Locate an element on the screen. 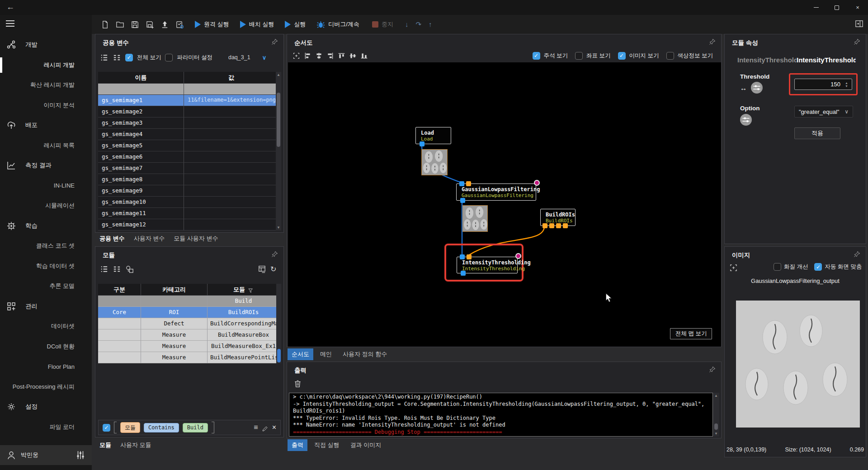 The height and width of the screenshot is (470, 868). result-image-preview is located at coordinates (798, 364).